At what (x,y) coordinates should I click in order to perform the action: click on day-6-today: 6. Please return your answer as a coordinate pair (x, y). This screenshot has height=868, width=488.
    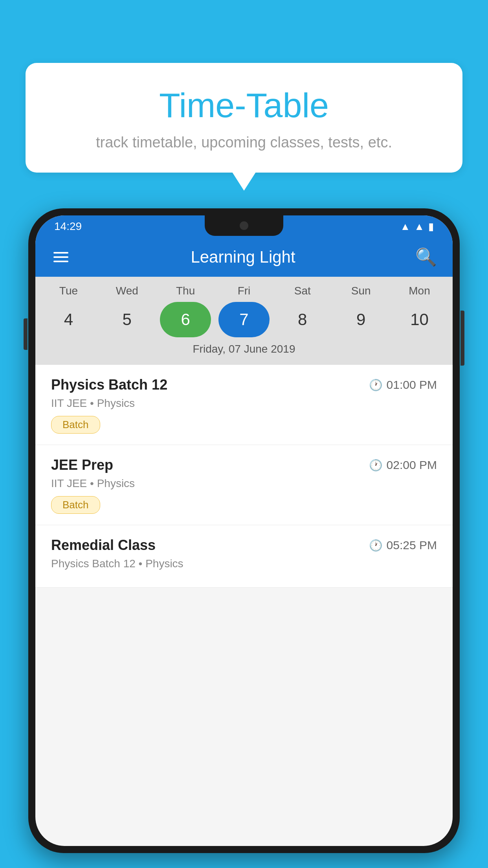
    Looking at the image, I should click on (185, 320).